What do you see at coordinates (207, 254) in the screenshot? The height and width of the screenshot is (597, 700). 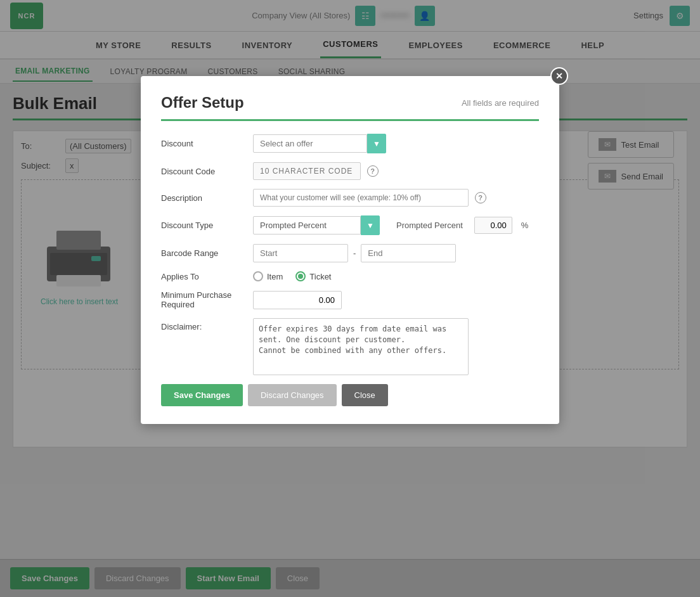 I see `barcode-range-label: Barcode Range` at bounding box center [207, 254].